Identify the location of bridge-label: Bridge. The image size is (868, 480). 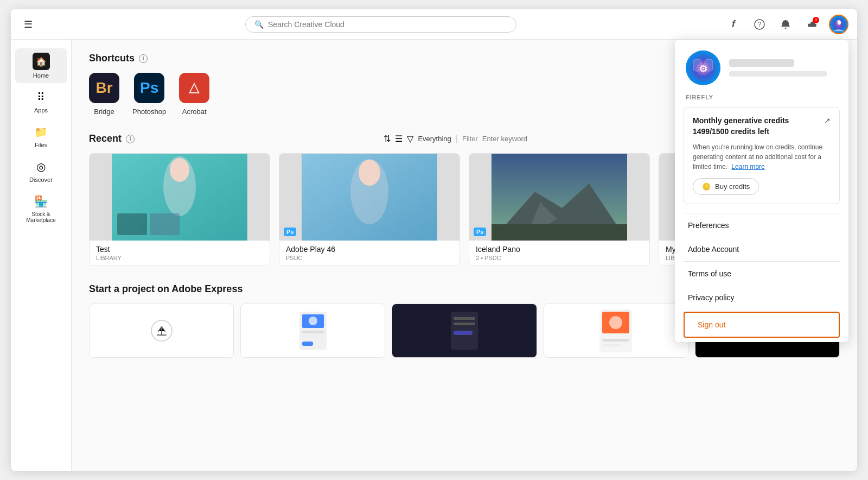
(104, 112).